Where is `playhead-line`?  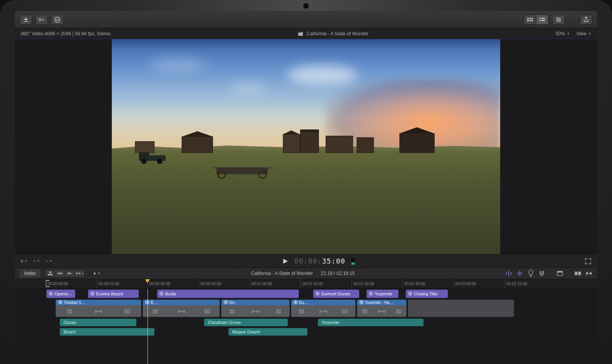
playhead-line is located at coordinates (148, 326).